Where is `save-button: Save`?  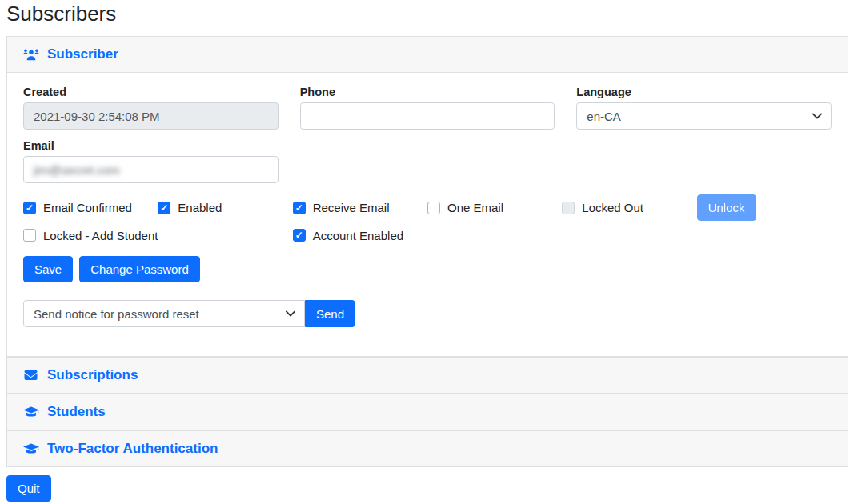
save-button: Save is located at coordinates (48, 269).